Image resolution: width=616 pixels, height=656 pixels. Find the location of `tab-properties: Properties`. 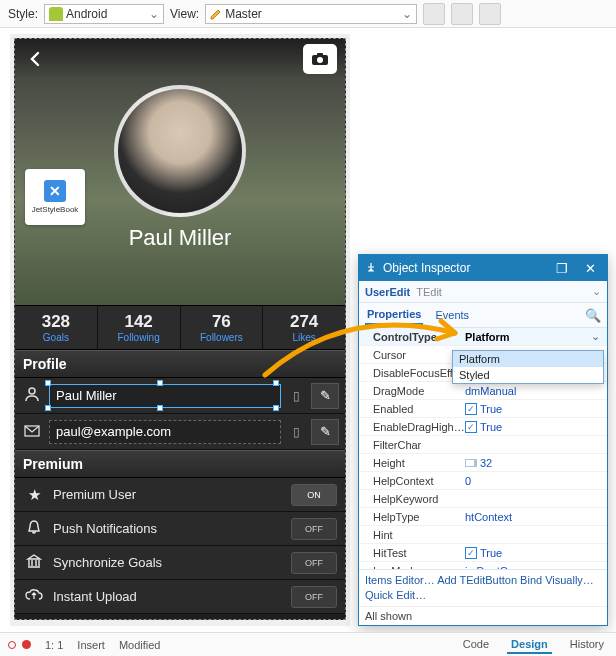

tab-properties: Properties is located at coordinates (394, 315).